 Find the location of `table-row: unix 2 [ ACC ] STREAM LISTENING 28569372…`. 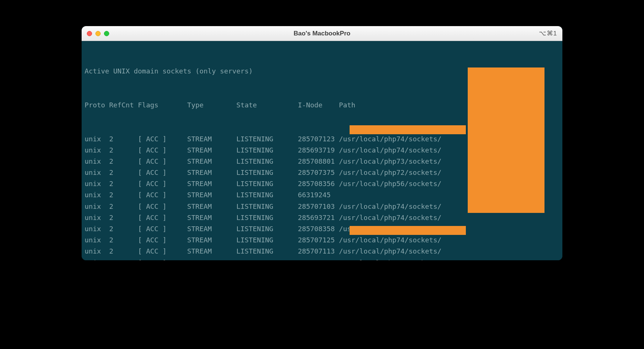

table-row: unix 2 [ ACC ] STREAM LISTENING 28569372… is located at coordinates (322, 218).